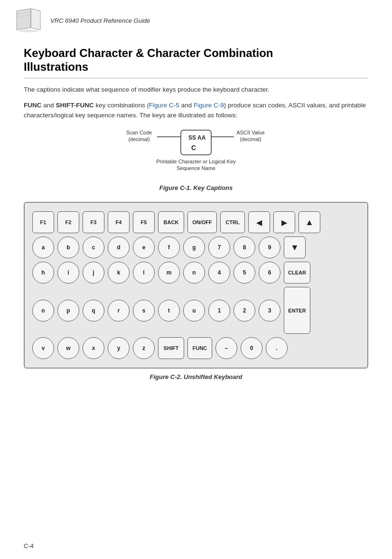 This screenshot has width=392, height=559. What do you see at coordinates (196, 153) in the screenshot?
I see `diagram-container: Scan Code(decimal) ASCII Value(decimal) …` at bounding box center [196, 153].